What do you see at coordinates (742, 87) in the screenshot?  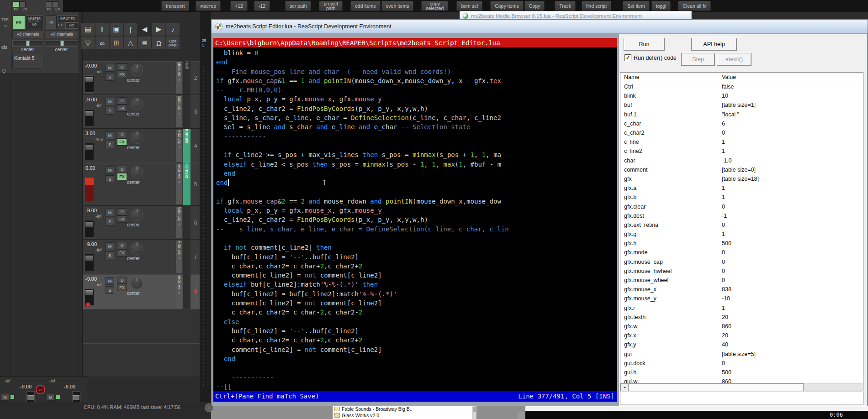 I see `var-row: Ctrlfalse` at bounding box center [742, 87].